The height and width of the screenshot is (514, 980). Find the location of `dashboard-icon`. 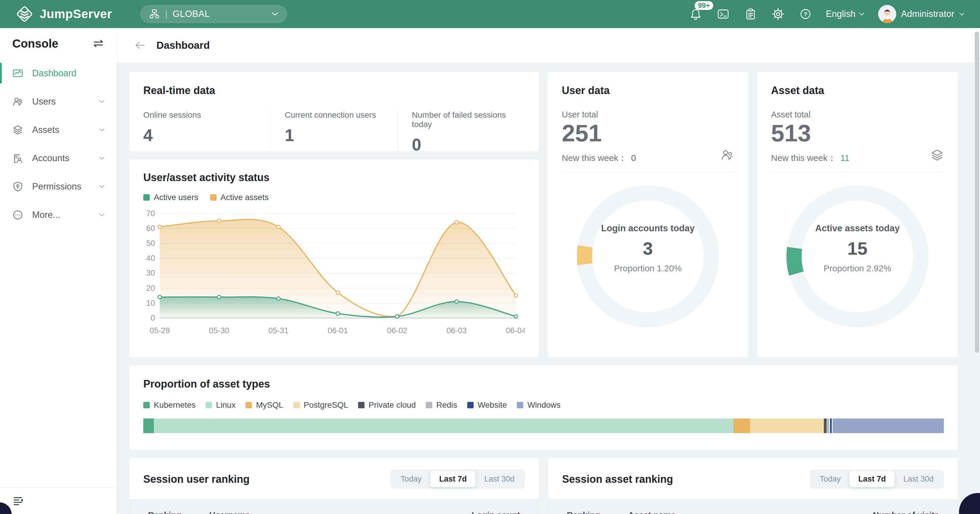

dashboard-icon is located at coordinates (18, 73).